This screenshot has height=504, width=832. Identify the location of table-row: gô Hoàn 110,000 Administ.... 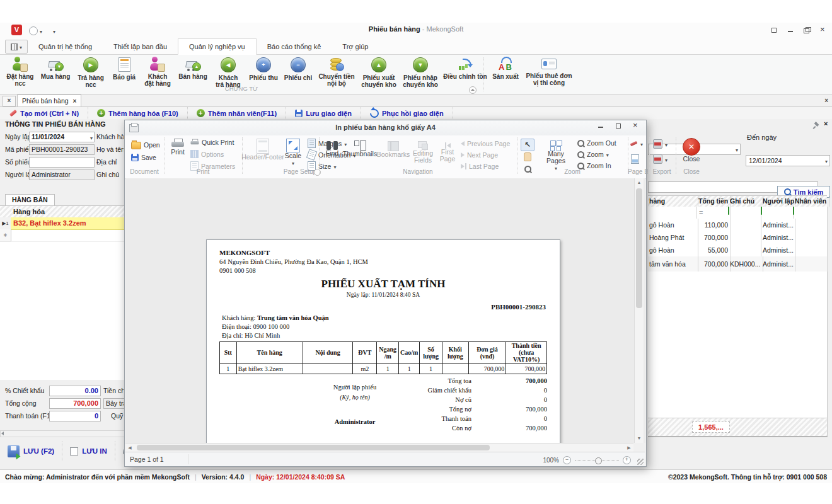
(737, 226).